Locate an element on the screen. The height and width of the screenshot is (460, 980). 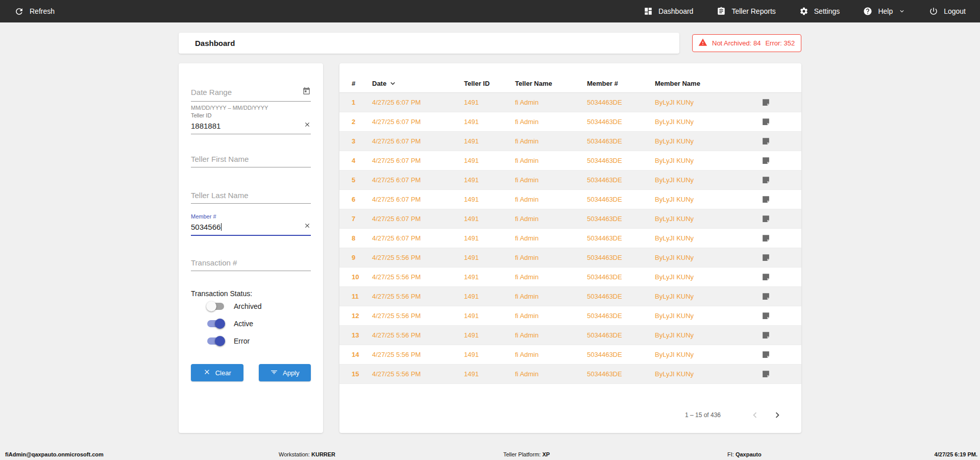
clear-button-label: Clear is located at coordinates (224, 373).